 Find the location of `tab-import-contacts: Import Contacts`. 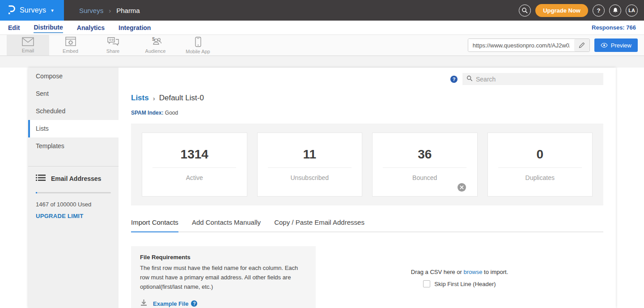

tab-import-contacts: Import Contacts is located at coordinates (155, 226).